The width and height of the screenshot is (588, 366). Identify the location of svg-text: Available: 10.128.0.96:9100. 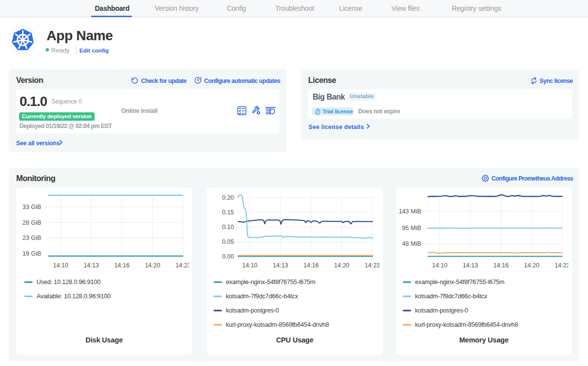
(74, 296).